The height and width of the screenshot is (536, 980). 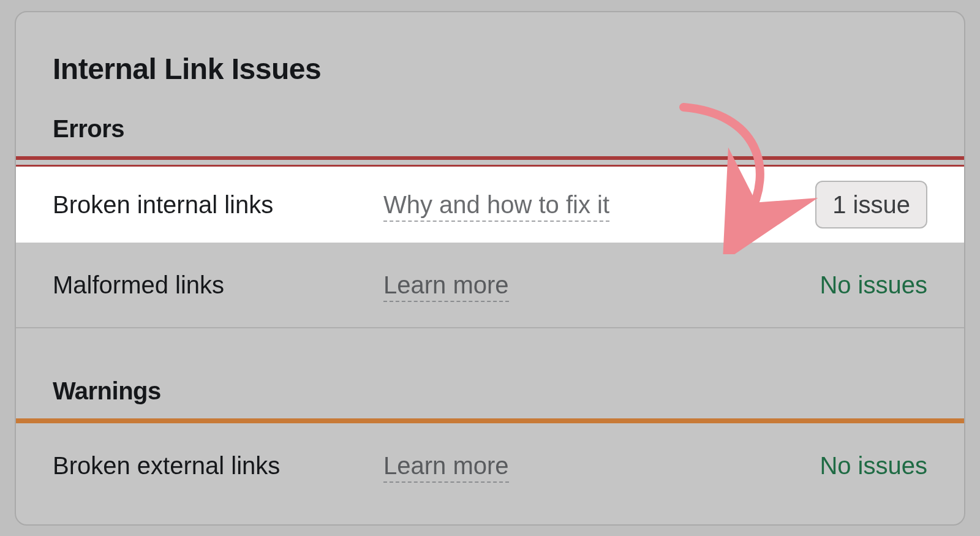 I want to click on issue-row-broken-internal-links: Broken internal links Why and how to fix…, so click(x=490, y=205).